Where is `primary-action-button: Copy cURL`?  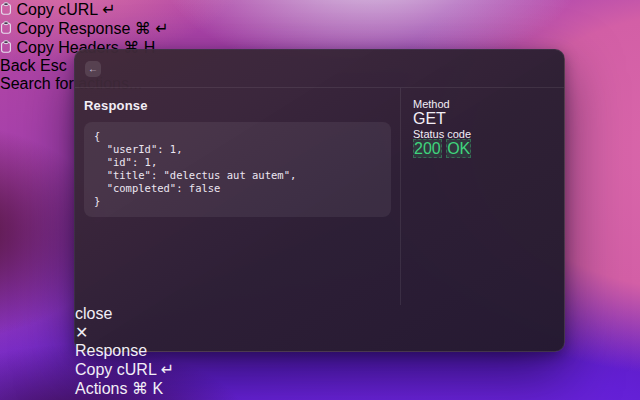 primary-action-button: Copy cURL is located at coordinates (116, 370).